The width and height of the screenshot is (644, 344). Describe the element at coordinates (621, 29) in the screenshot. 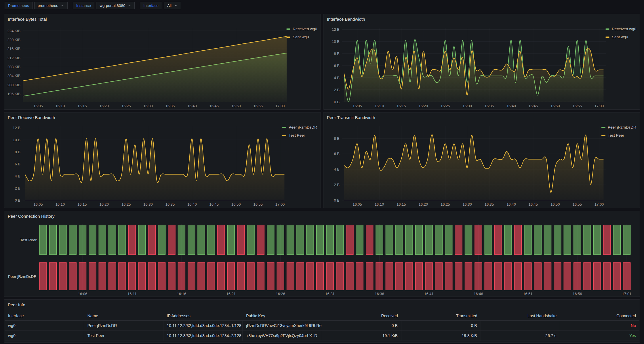

I see `legend-item: Received wg0` at that location.